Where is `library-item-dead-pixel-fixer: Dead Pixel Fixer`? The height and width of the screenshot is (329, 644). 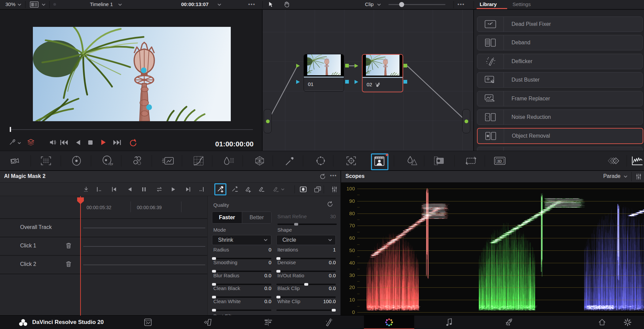 library-item-dead-pixel-fixer: Dead Pixel Fixer is located at coordinates (560, 24).